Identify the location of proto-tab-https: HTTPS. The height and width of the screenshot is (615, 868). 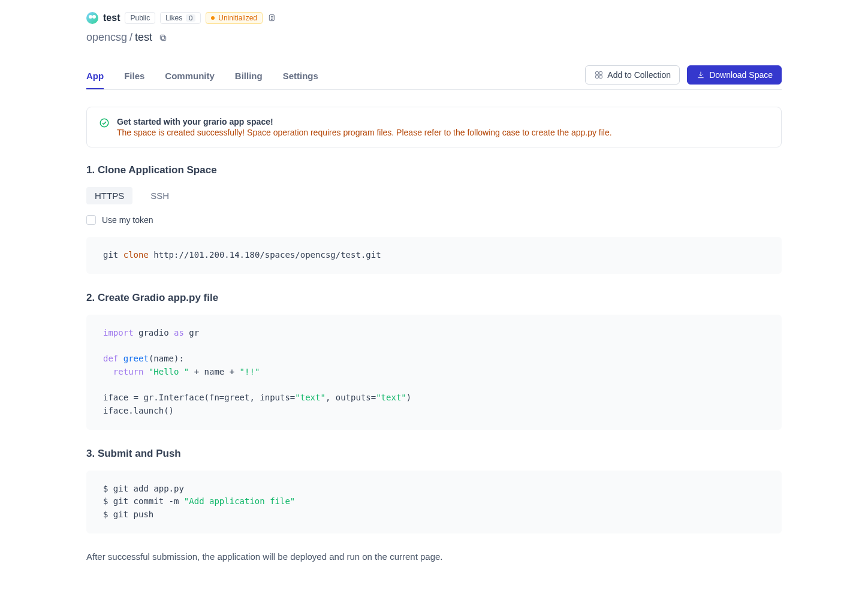
(109, 195).